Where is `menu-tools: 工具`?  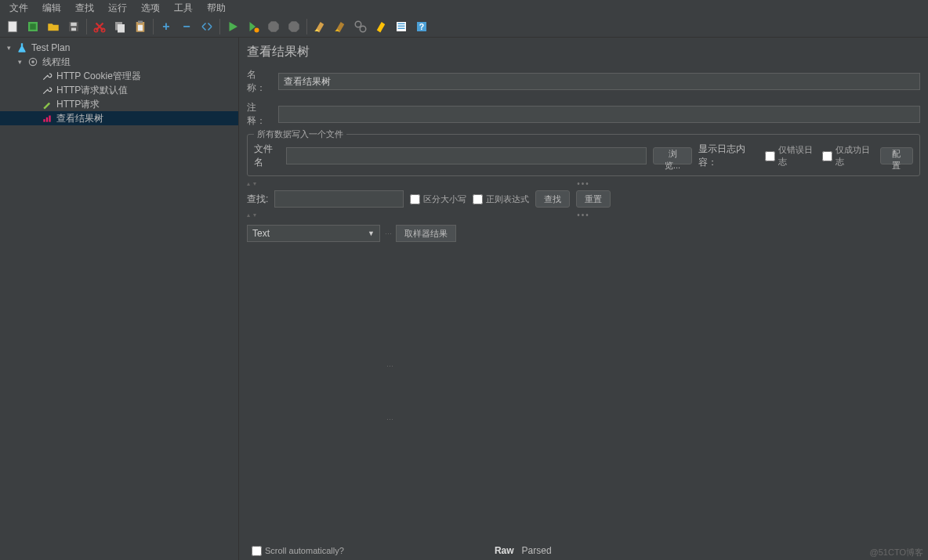 menu-tools: 工具 is located at coordinates (183, 8).